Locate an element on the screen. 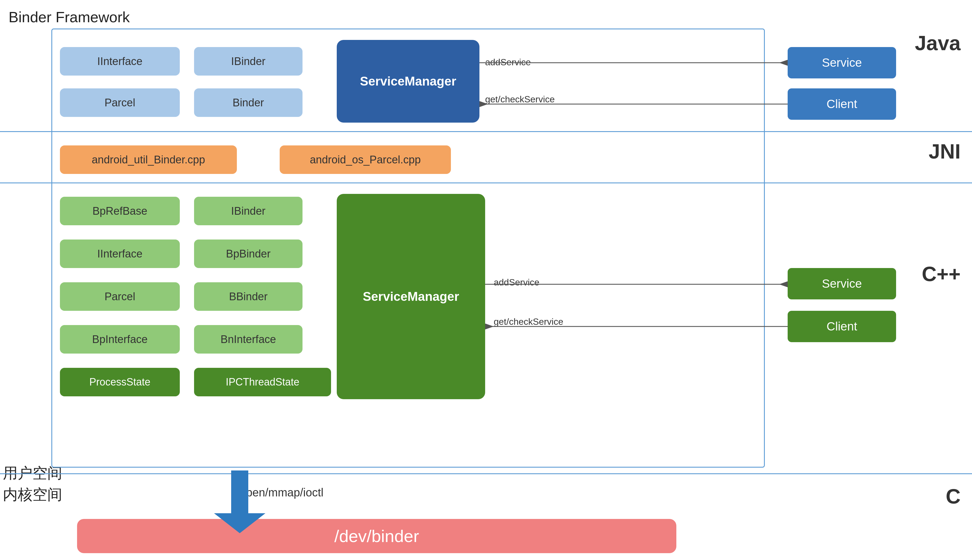  java-get-check-label: get/checkService is located at coordinates (520, 99).